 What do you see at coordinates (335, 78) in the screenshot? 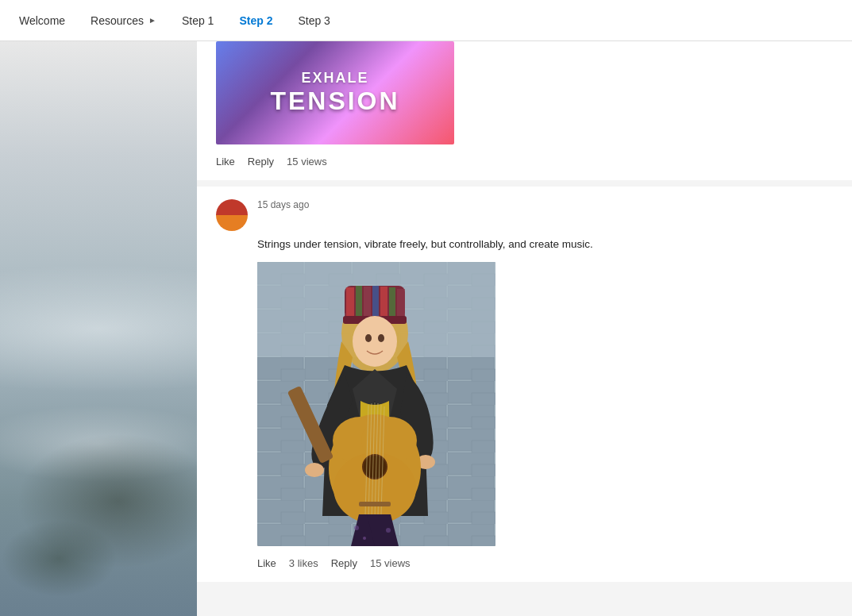
I see `exhale-text: EXHALE` at bounding box center [335, 78].